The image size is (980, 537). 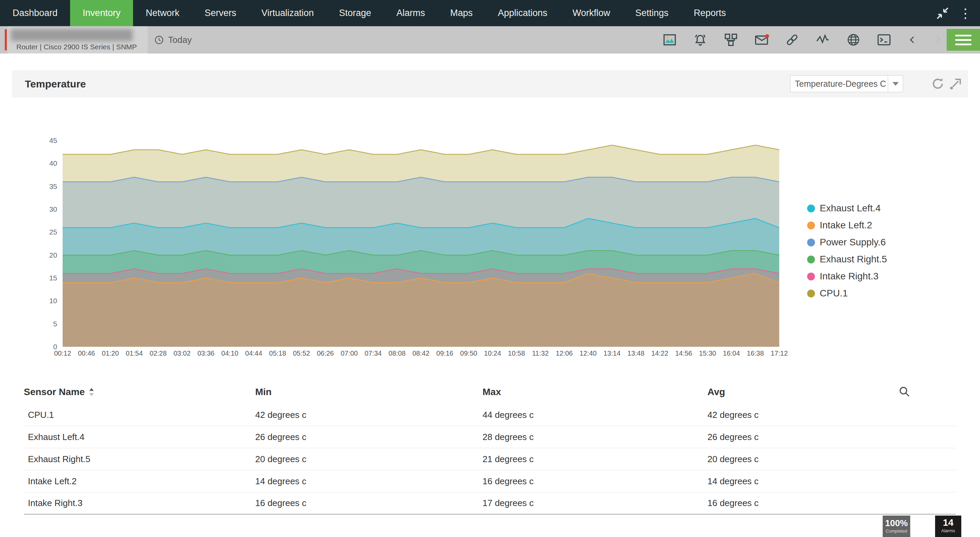 What do you see at coordinates (958, 13) in the screenshot?
I see `top-nav-right: ⋮` at bounding box center [958, 13].